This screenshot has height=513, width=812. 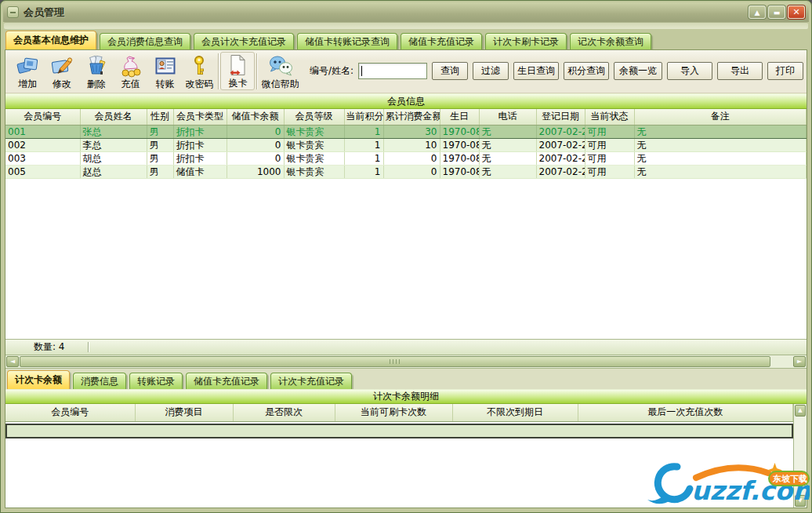 I want to click on dcol-swipes-left: 当前可刷卡次数, so click(x=393, y=413).